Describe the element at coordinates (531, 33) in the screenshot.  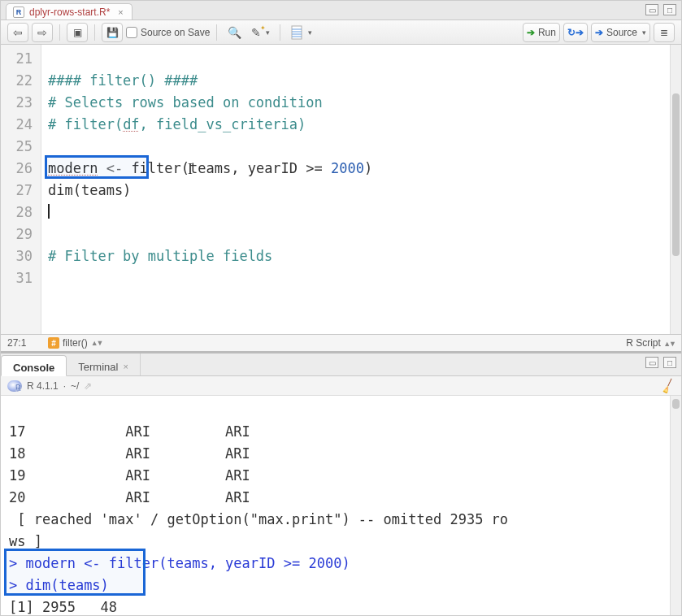
I see `run-icon: ➔` at that location.